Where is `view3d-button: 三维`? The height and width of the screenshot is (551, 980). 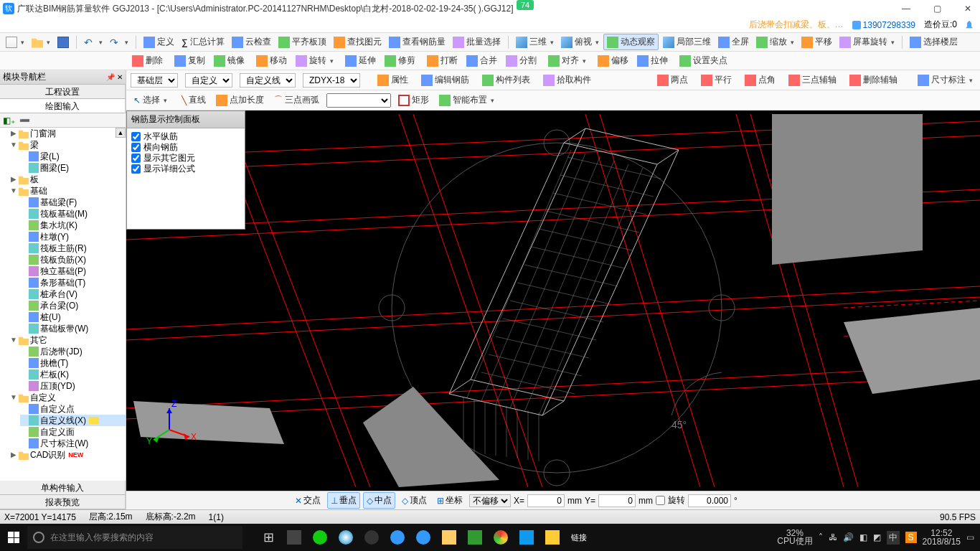
view3d-button: 三维 is located at coordinates (535, 42).